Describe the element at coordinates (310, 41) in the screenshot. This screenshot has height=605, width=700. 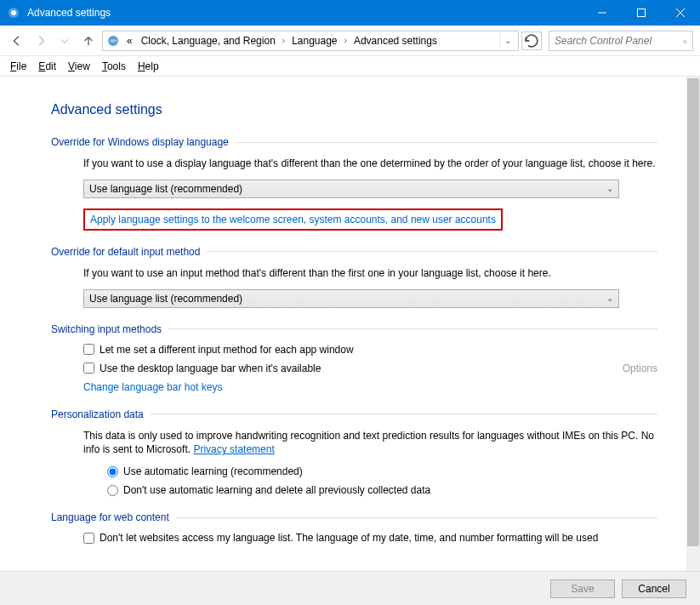
I see `breadcrumb: « Clock, Language, and Region › Language…` at that location.